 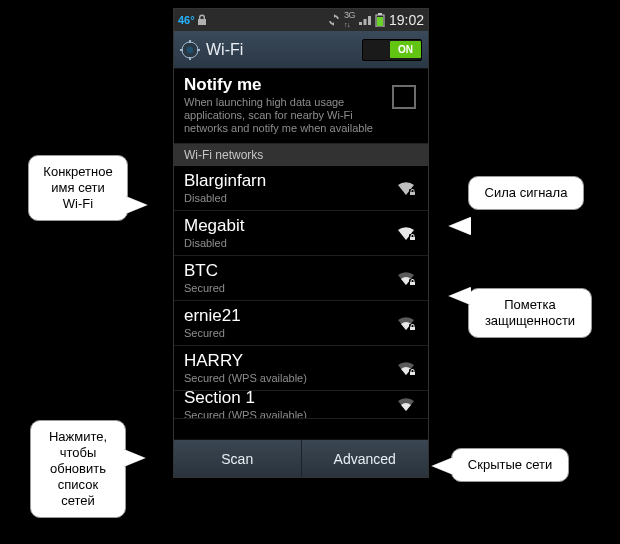 I want to click on network-ssid: ernie21, so click(x=290, y=316).